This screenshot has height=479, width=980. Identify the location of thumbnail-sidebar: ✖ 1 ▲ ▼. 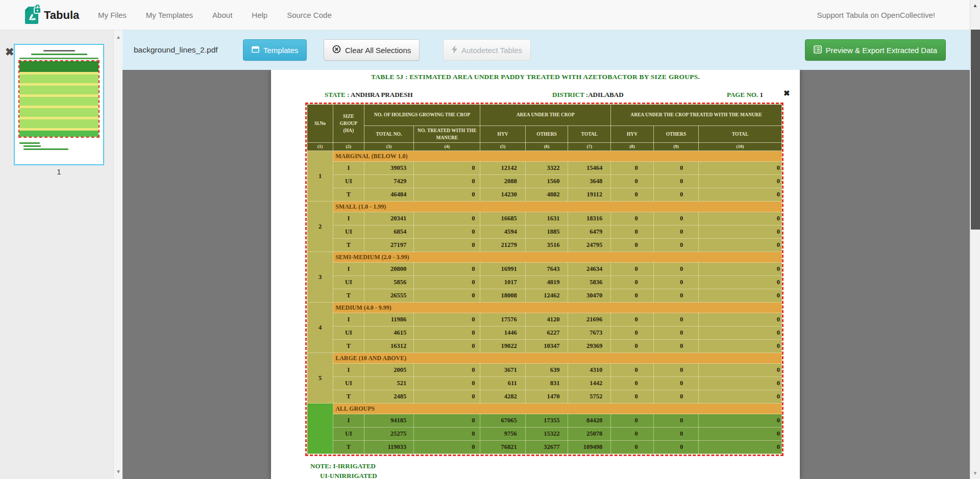
(61, 255).